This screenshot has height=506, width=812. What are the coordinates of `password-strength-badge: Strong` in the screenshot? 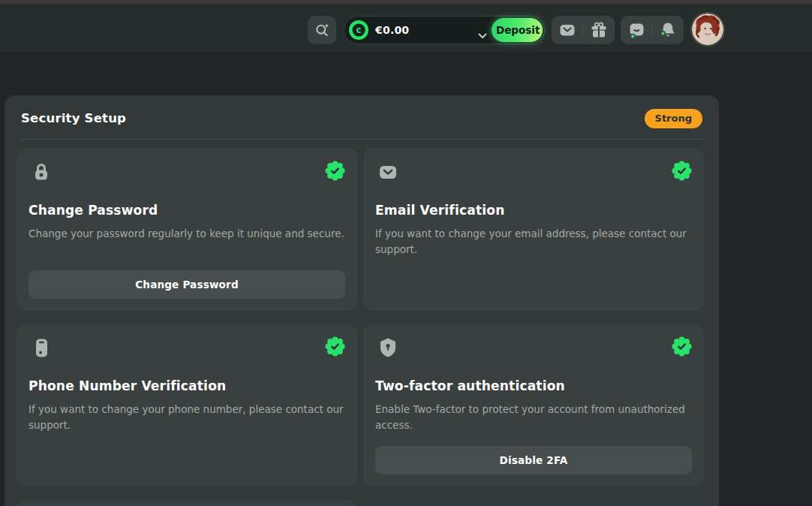 It's located at (674, 119).